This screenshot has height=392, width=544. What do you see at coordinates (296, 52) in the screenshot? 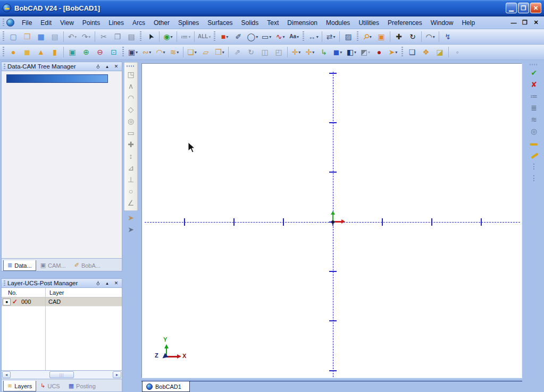
I see `point-button: ✛▾` at bounding box center [296, 52].